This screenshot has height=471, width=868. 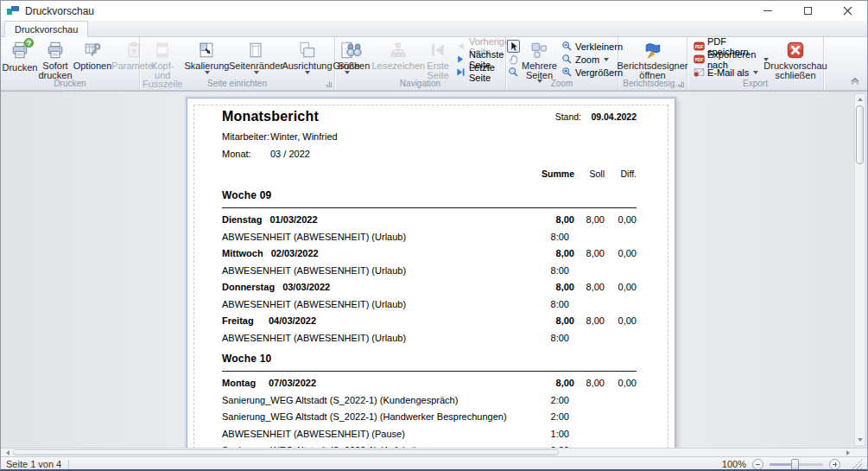 What do you see at coordinates (238, 64) in the screenshot?
I see `ribbon-group-seite-einrichten: Kopf- und Fusszeile Skalierung Seitenrän…` at bounding box center [238, 64].